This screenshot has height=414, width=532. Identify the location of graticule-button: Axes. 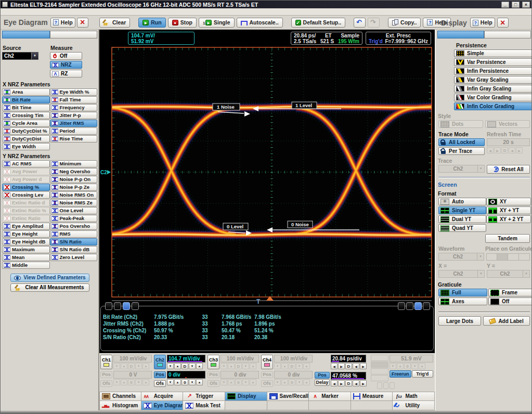
(463, 302).